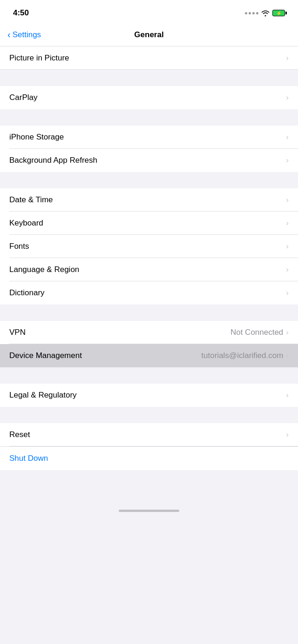 This screenshot has width=298, height=644. I want to click on reset-group: Reset › Shut Down, so click(149, 446).